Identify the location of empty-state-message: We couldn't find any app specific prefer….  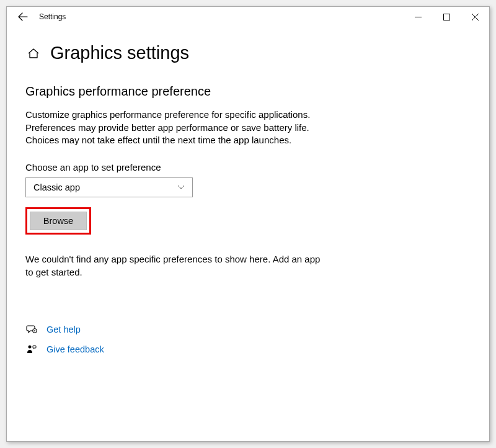
(199, 266).